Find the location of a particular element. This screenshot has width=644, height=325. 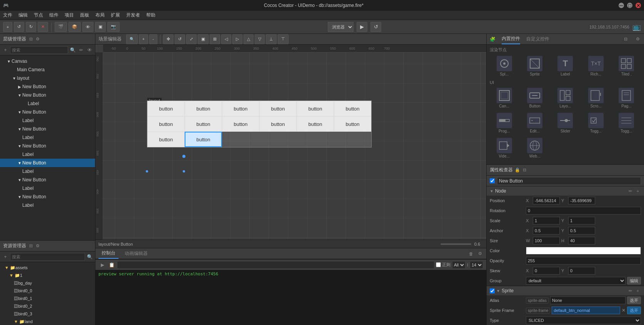

btn-2-6: button is located at coordinates (352, 124).